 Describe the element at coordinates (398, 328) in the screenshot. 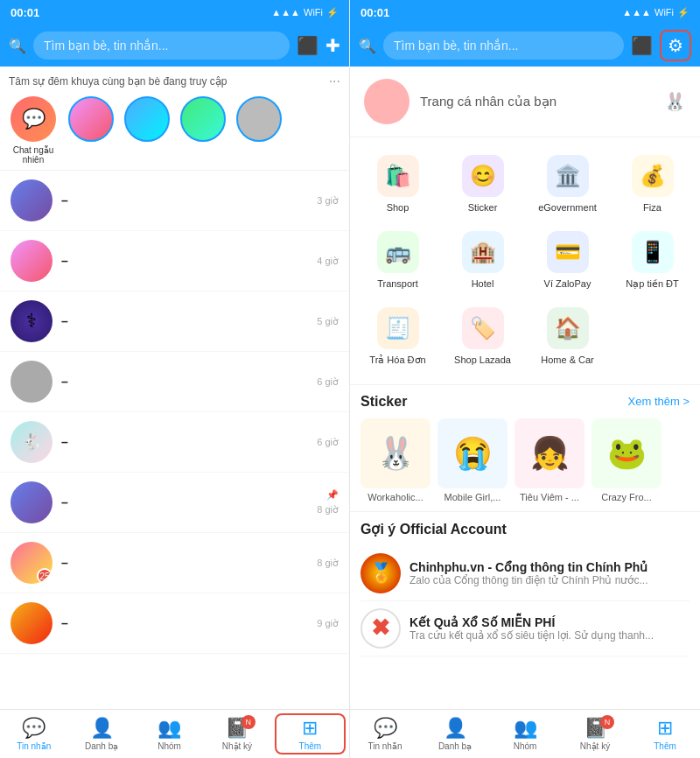

I see `trahoadon-icon: 🧾` at that location.